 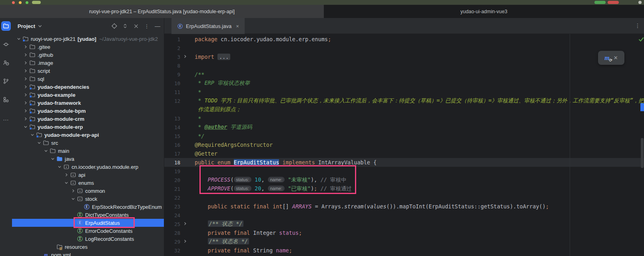 I want to click on background-window-title: yudao-ui-admin-vue3, so click(x=484, y=11).